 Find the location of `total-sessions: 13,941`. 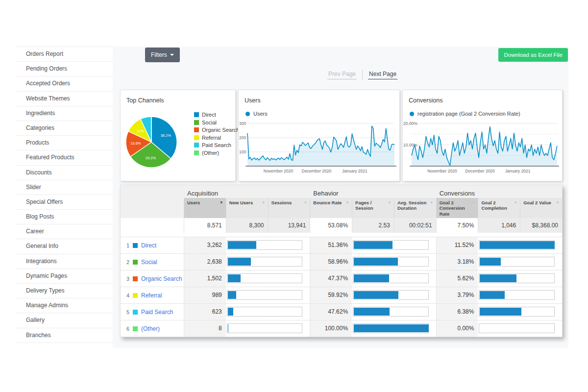

total-sessions: 13,941 is located at coordinates (289, 225).